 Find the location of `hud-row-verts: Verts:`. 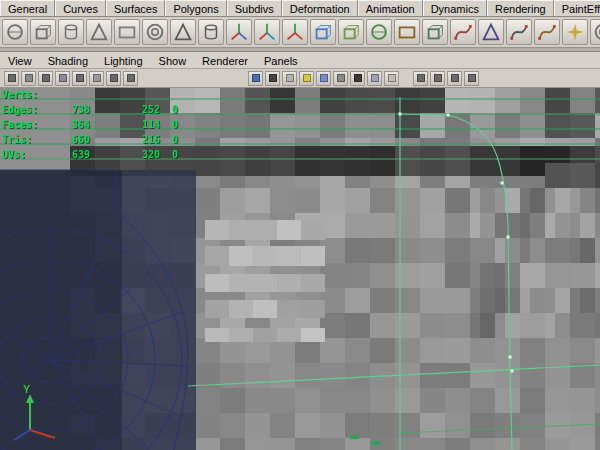

hud-row-verts: Verts: is located at coordinates (122, 96).